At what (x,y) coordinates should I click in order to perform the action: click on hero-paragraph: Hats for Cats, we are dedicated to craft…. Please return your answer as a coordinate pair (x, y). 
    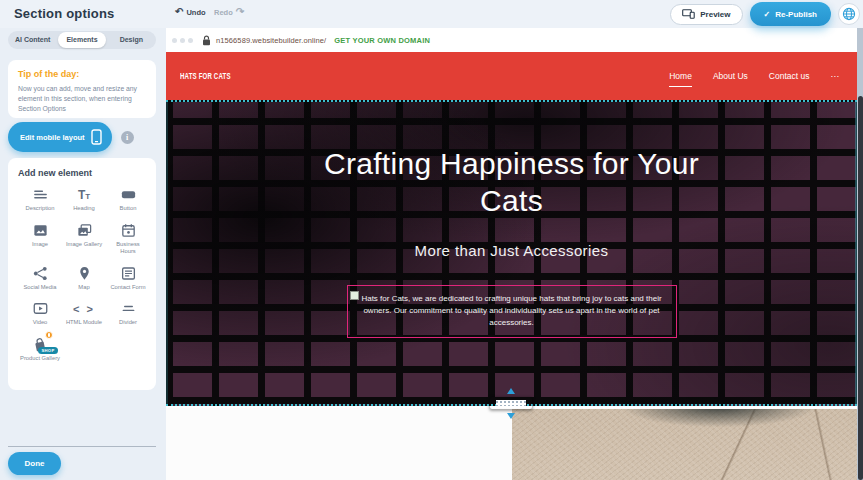
    Looking at the image, I should click on (512, 311).